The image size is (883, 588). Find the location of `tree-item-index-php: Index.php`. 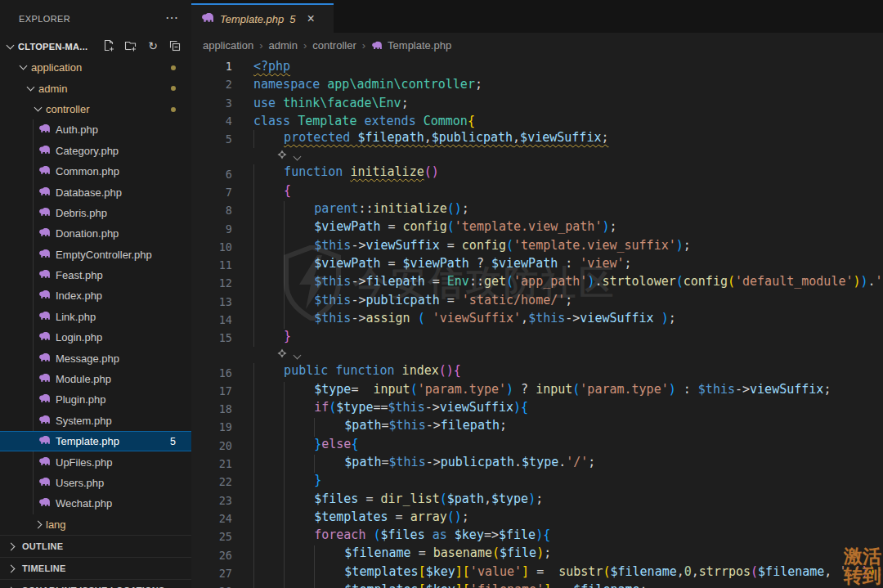

tree-item-index-php: Index.php is located at coordinates (96, 296).